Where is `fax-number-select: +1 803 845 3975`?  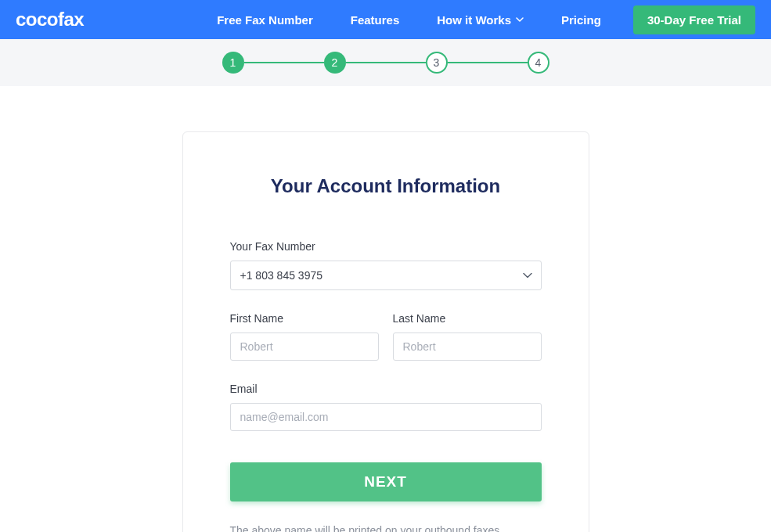
fax-number-select: +1 803 845 3975 is located at coordinates (386, 275).